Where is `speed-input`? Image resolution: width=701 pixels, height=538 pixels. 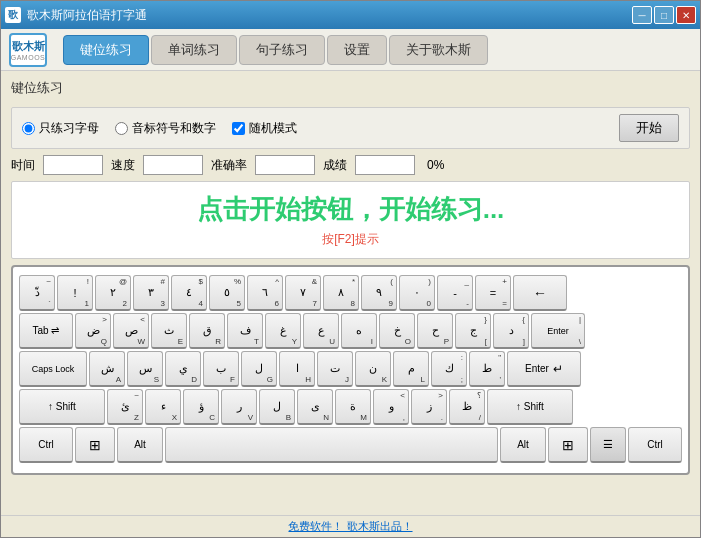
speed-input is located at coordinates (173, 165).